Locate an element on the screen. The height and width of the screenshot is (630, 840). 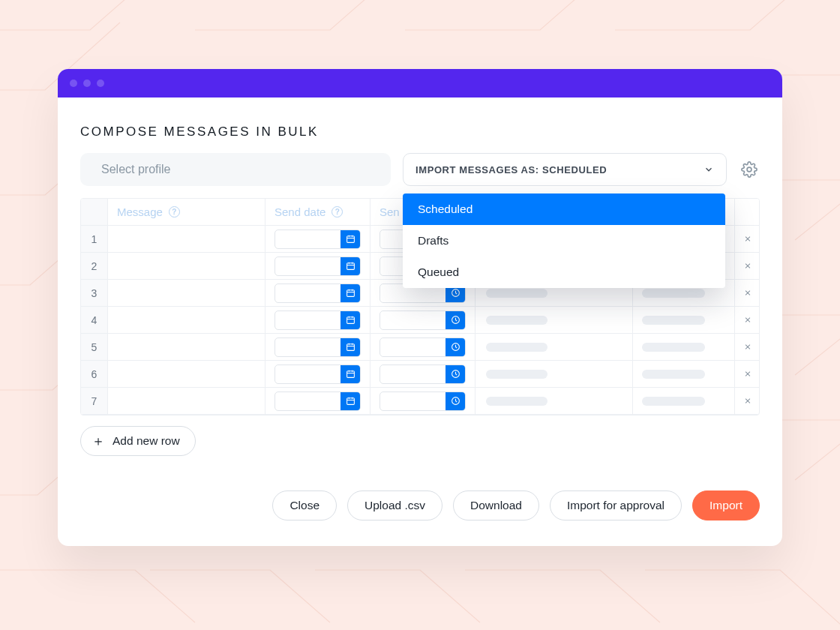
row-number: 7 is located at coordinates (94, 401).